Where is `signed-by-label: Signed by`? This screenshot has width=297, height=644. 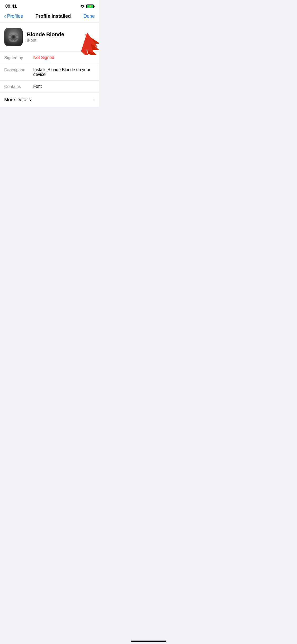 signed-by-label: Signed by is located at coordinates (19, 58).